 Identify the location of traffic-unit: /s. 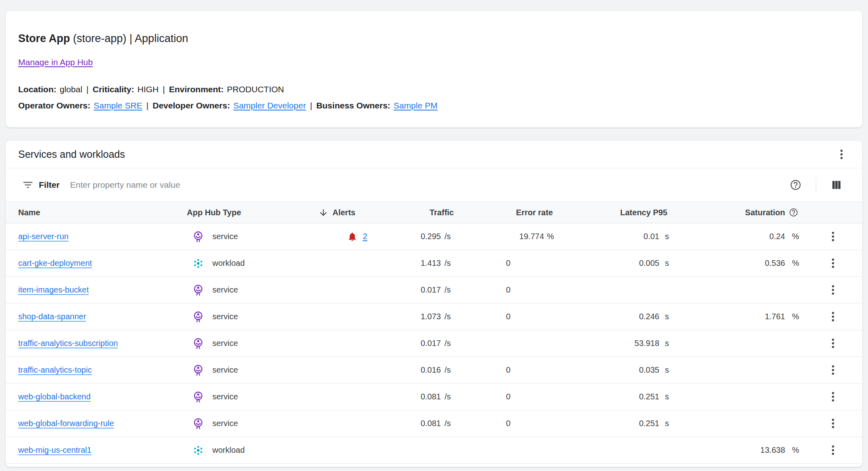
(450, 316).